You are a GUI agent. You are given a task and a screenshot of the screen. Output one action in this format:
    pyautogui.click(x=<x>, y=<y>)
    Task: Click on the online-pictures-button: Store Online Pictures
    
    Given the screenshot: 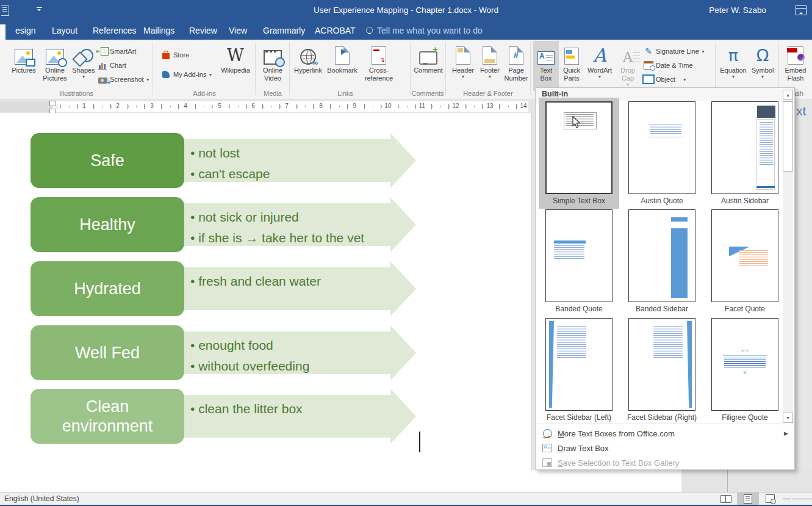 What is the action you would take?
    pyautogui.click(x=55, y=62)
    